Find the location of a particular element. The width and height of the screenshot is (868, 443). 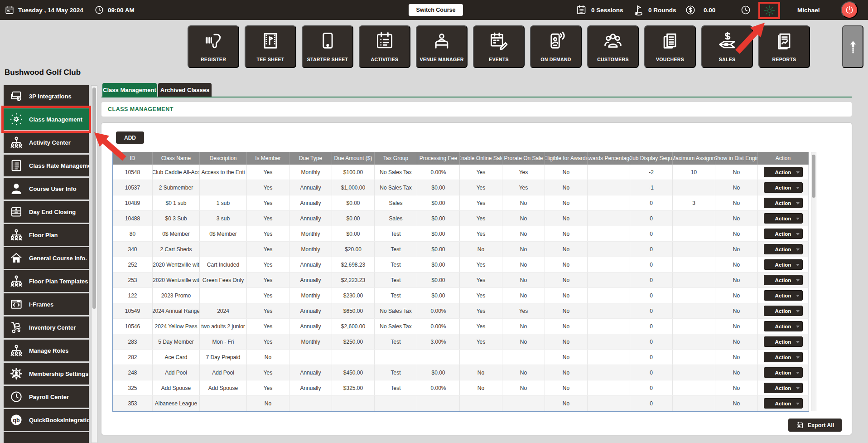

settings-gear-icon is located at coordinates (769, 11).